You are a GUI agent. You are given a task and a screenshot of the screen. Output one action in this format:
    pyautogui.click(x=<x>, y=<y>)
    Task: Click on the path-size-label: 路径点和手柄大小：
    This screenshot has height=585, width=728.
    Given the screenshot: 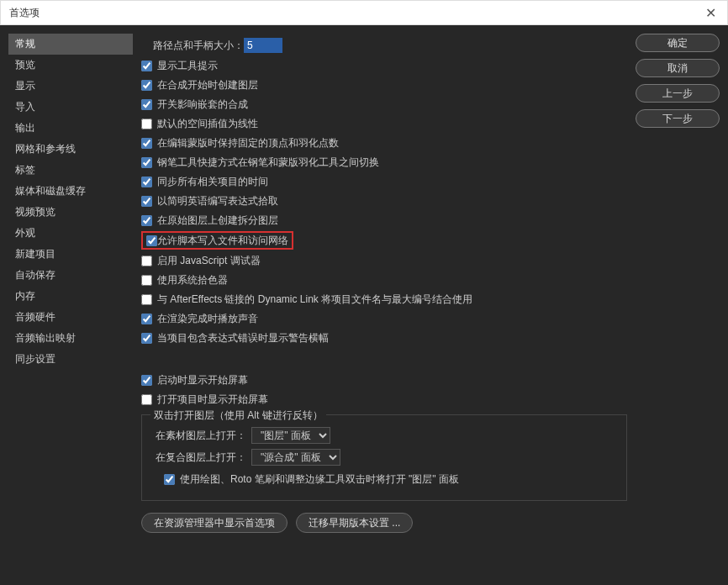 What is the action you would take?
    pyautogui.click(x=198, y=45)
    